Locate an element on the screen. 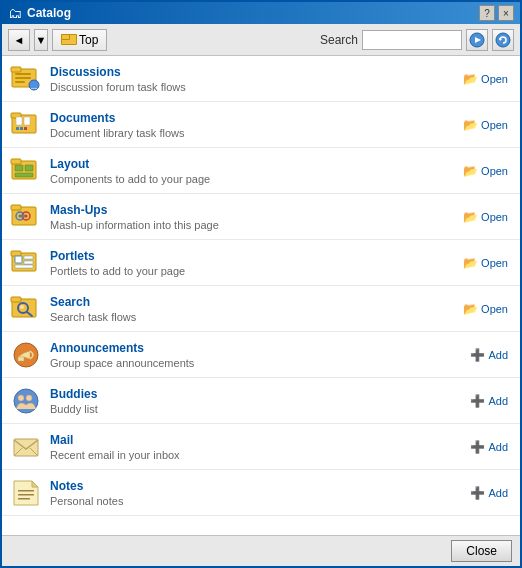  title-bar-left: 🗂 Catalog is located at coordinates (40, 13).